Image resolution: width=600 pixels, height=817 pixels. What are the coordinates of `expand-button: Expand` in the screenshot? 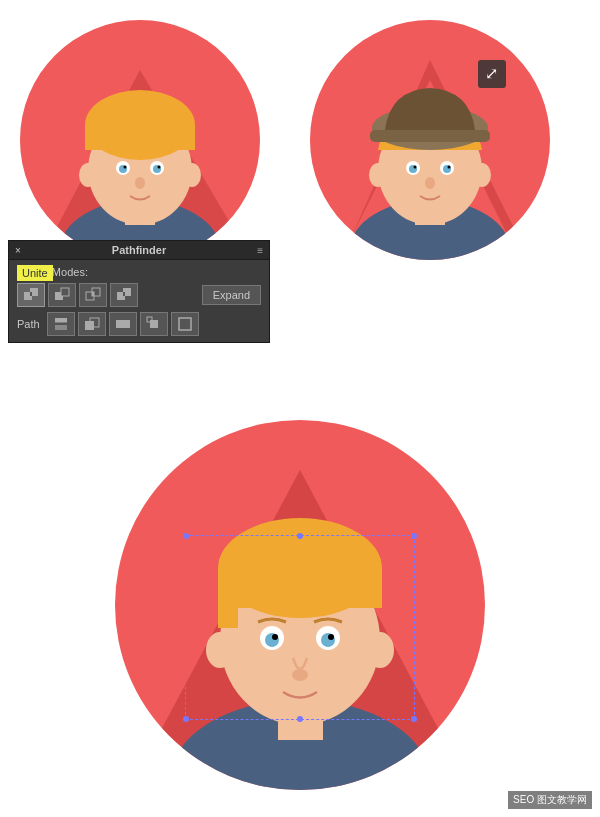 It's located at (232, 295).